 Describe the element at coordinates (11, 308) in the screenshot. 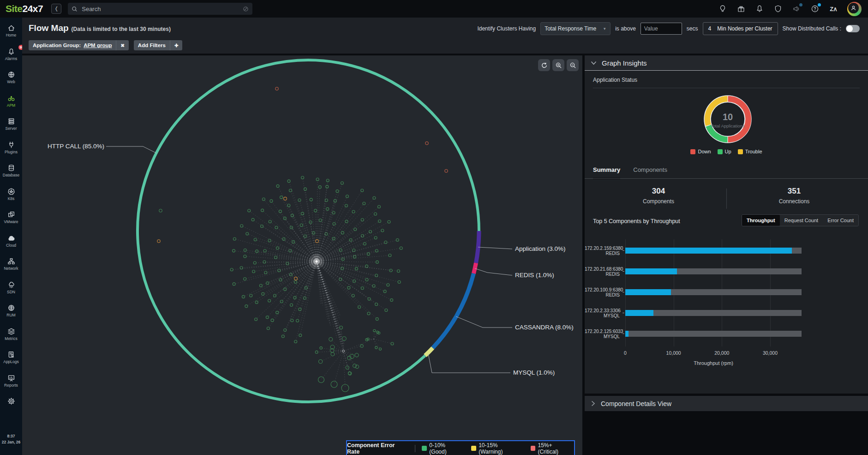

I see `rum-icon` at that location.